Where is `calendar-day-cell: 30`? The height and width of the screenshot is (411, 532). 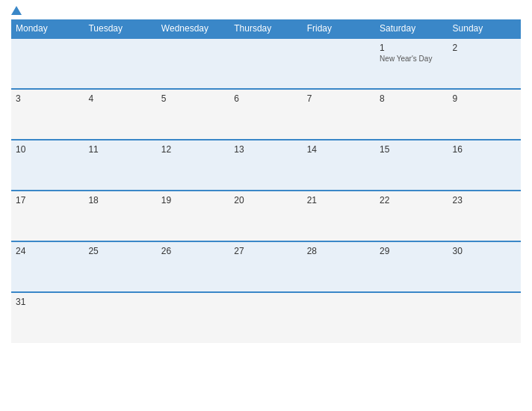 calendar-day-cell: 30 is located at coordinates (484, 267).